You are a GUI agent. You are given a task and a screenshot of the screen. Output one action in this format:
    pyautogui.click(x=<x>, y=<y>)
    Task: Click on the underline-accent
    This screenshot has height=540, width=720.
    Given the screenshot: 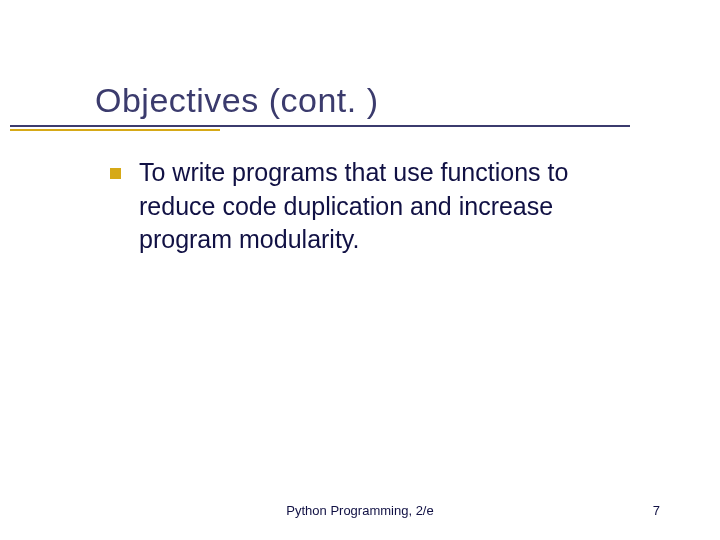 What is the action you would take?
    pyautogui.click(x=115, y=130)
    